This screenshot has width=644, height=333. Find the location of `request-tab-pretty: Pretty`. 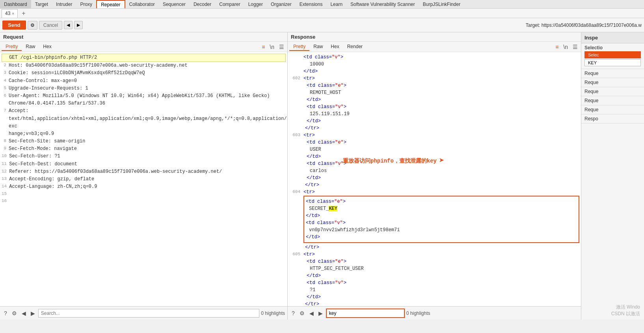

request-tab-pretty: Pretty is located at coordinates (12, 47).